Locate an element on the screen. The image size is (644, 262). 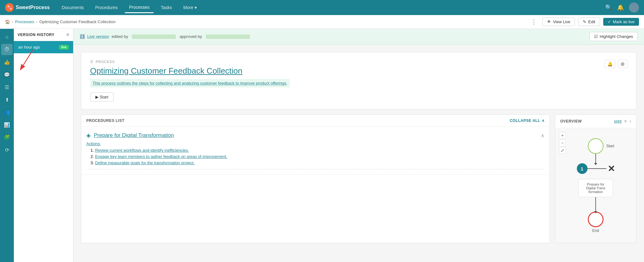
process-actions-right: 🔔 ⊞ is located at coordinates (616, 64).